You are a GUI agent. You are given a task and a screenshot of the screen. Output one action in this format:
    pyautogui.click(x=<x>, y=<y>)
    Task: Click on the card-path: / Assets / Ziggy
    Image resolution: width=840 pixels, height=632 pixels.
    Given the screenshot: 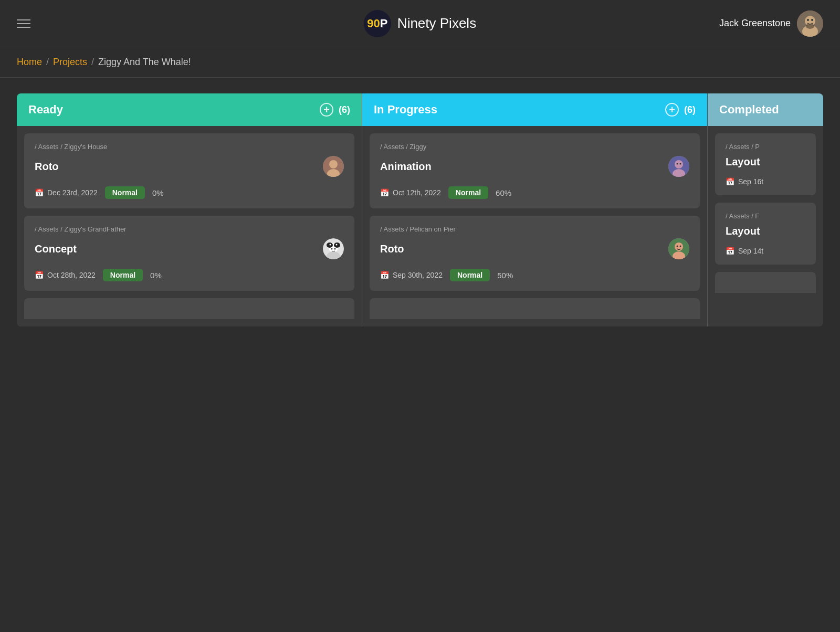 What is the action you would take?
    pyautogui.click(x=534, y=147)
    